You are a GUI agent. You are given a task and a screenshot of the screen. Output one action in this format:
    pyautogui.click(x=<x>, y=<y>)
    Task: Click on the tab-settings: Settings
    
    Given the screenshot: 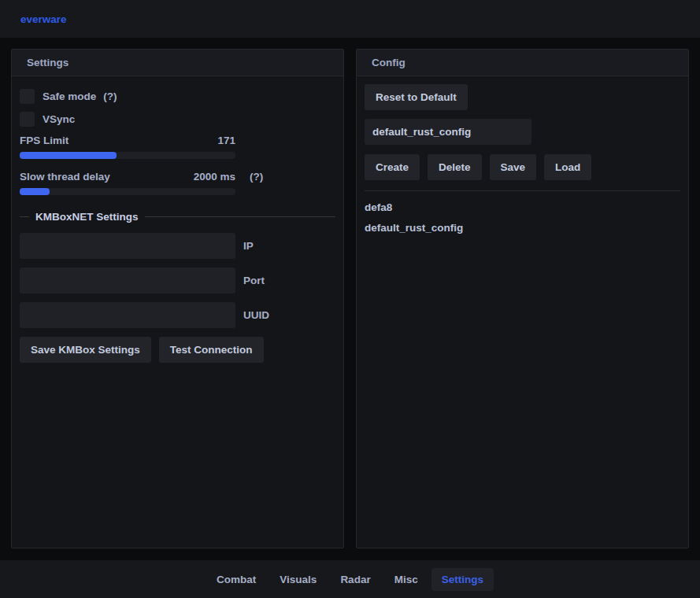 What is the action you would take?
    pyautogui.click(x=463, y=579)
    